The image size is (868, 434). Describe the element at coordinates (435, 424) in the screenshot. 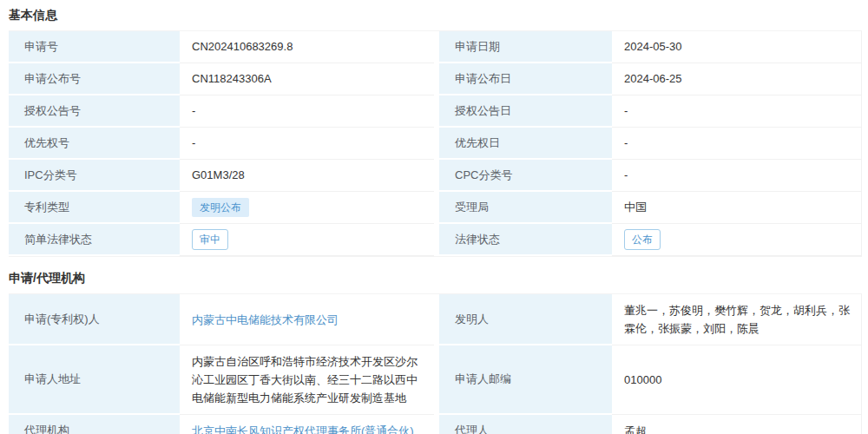

I see `table-row: 代理机构 北京中南长风知识产权代理事务所(普通合伙) 代理人 孟超` at that location.